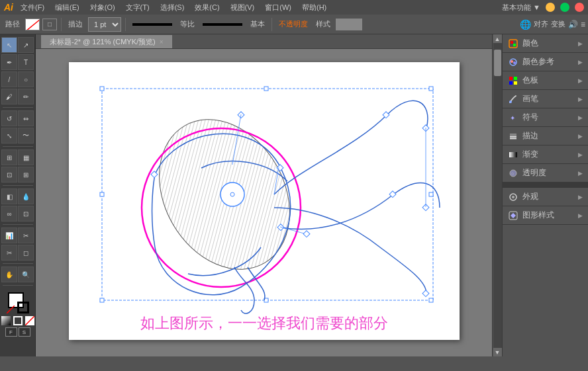 The height and width of the screenshot is (371, 588). What do you see at coordinates (580, 81) in the screenshot?
I see `panel-swatch-arrow: ▶` at bounding box center [580, 81].